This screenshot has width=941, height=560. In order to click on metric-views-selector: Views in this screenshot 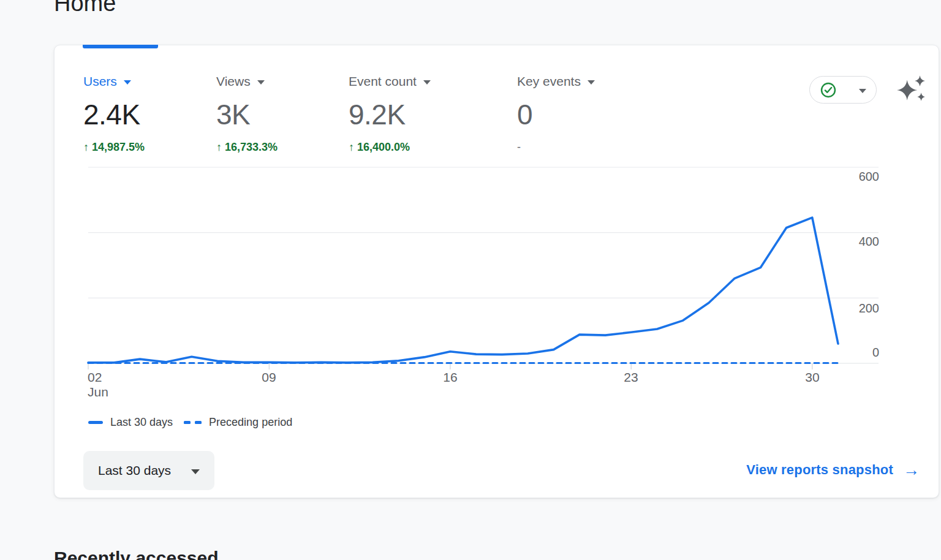, I will do `click(247, 81)`.